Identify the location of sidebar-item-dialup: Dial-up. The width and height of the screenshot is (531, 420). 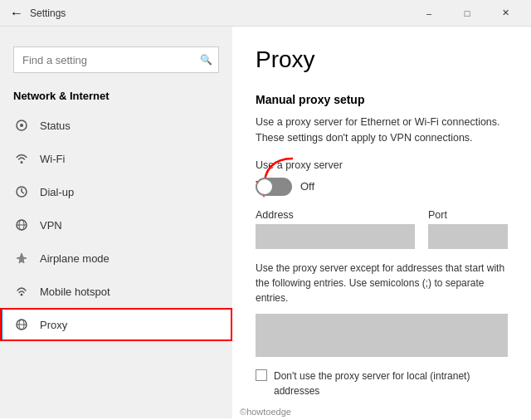
(116, 192).